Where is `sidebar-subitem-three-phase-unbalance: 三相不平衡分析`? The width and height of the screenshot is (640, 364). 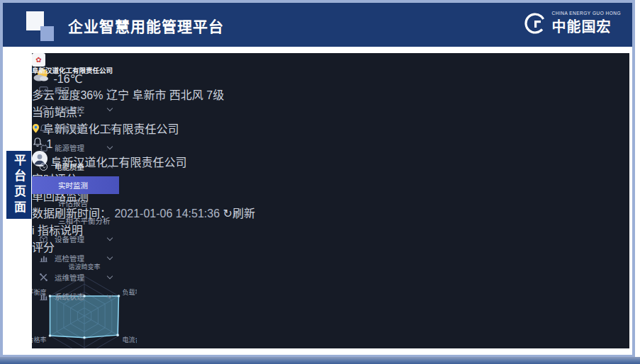 sidebar-subitem-three-phase-unbalance: 三相不平衡分析 is located at coordinates (75, 221).